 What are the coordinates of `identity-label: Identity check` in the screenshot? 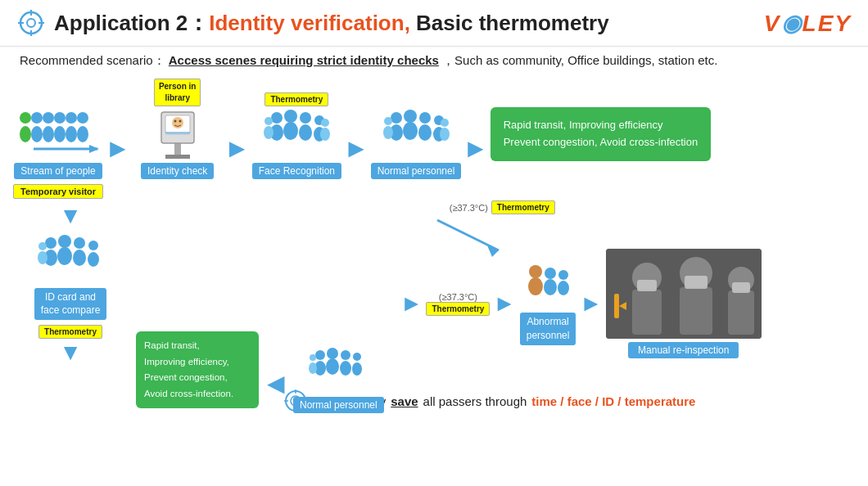 It's located at (177, 171).